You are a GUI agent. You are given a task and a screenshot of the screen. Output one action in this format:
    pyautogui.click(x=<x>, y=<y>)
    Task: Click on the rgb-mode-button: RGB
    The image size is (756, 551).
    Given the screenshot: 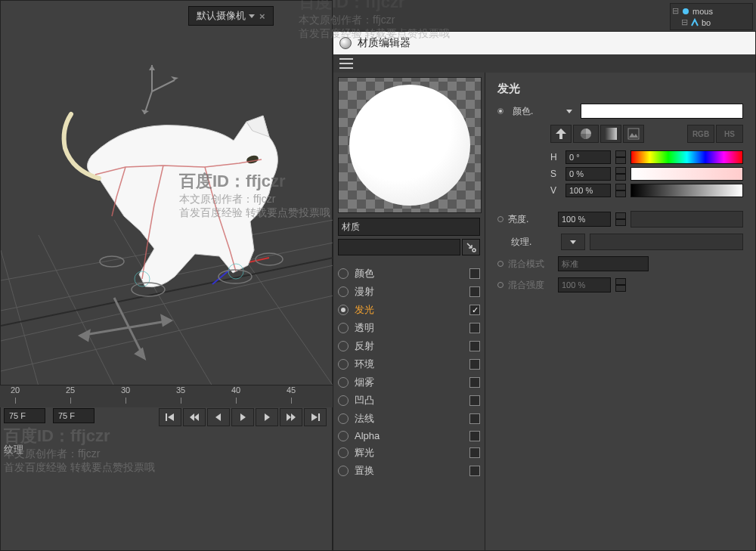 What is the action you would take?
    pyautogui.click(x=701, y=134)
    